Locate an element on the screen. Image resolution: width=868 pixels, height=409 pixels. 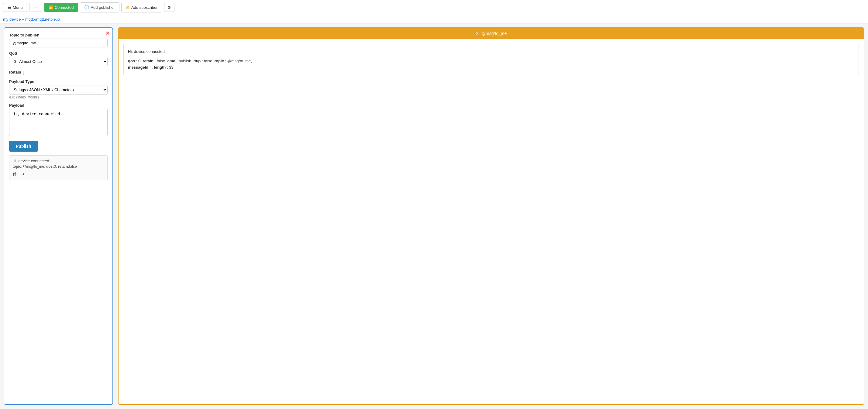
add-subscriber-button: ⊕ Add subscriber is located at coordinates (142, 7).